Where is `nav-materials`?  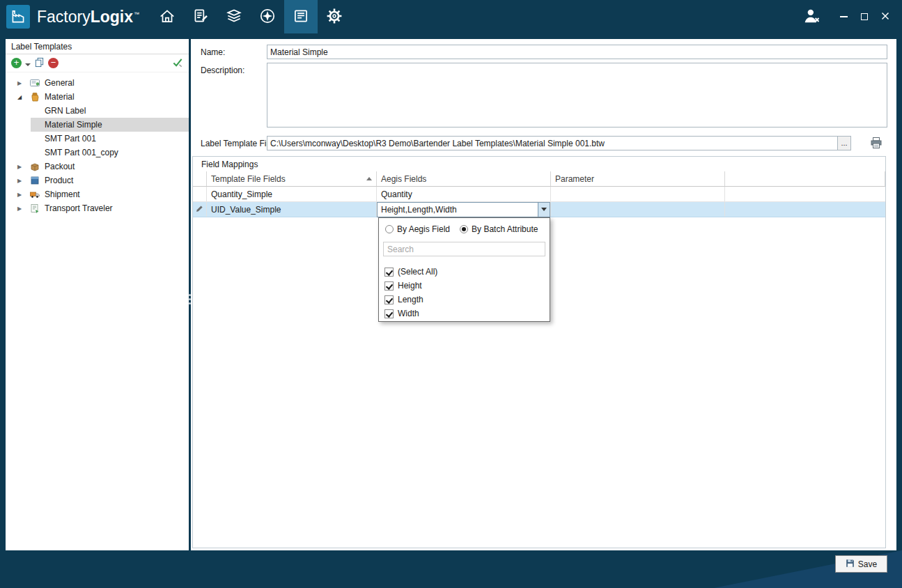 nav-materials is located at coordinates (234, 17).